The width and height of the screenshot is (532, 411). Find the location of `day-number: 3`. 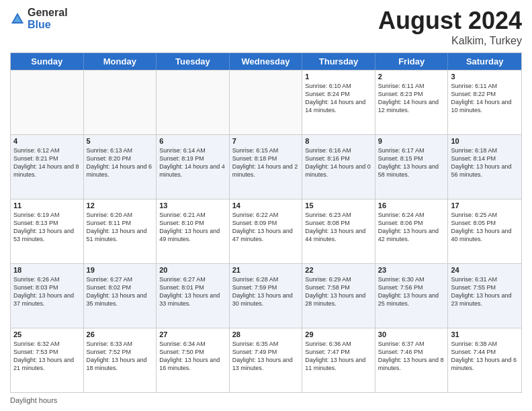

day-number: 3 is located at coordinates (485, 77).